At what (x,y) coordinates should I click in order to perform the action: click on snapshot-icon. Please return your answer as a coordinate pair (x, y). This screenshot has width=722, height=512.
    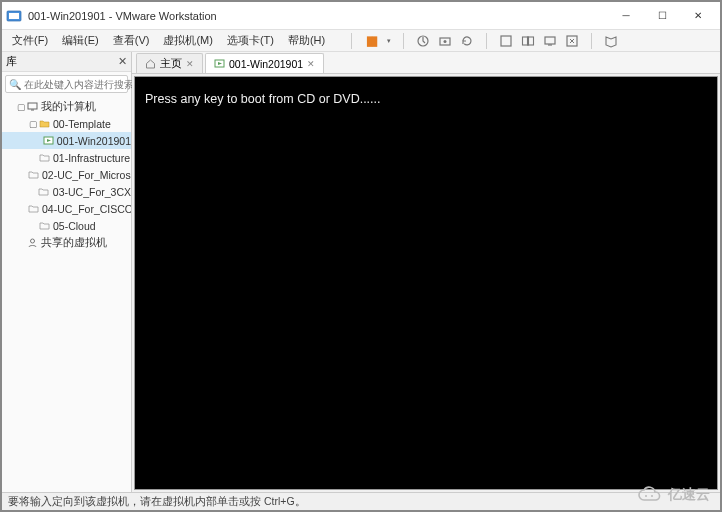
    Looking at the image, I should click on (423, 41).